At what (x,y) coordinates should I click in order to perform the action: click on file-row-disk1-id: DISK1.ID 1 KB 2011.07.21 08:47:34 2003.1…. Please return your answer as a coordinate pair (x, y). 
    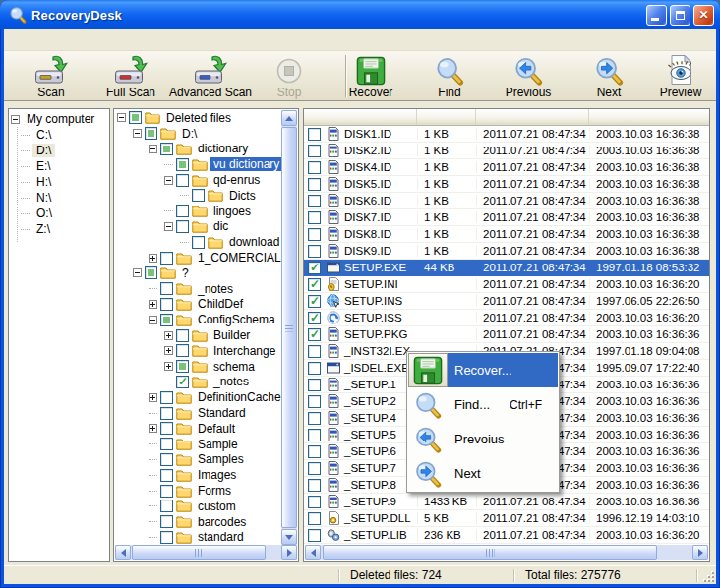
    Looking at the image, I should click on (507, 134).